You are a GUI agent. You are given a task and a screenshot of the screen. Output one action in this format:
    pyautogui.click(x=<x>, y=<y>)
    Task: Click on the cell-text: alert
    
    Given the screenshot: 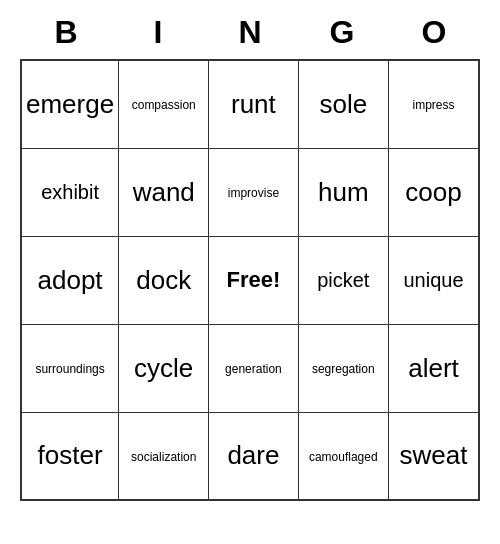 What is the action you would take?
    pyautogui.click(x=434, y=368)
    